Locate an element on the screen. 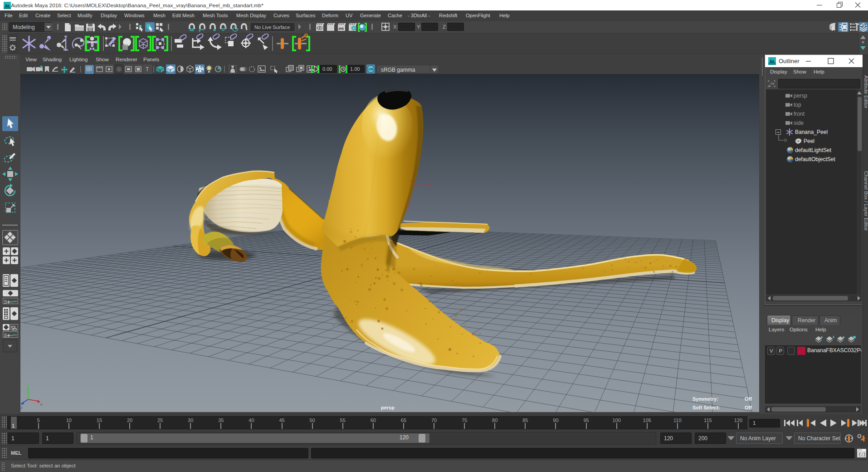 The width and height of the screenshot is (868, 472). svg-text: x is located at coordinates (42, 404).